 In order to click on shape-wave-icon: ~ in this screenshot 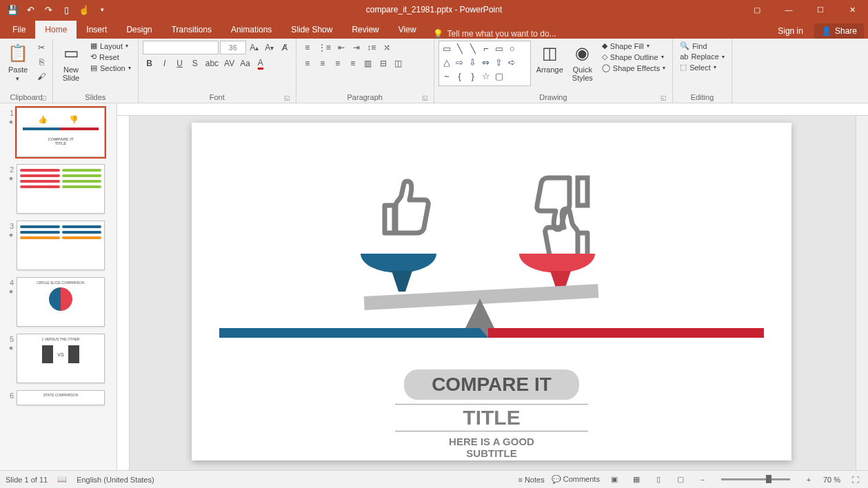, I will do `click(447, 77)`.